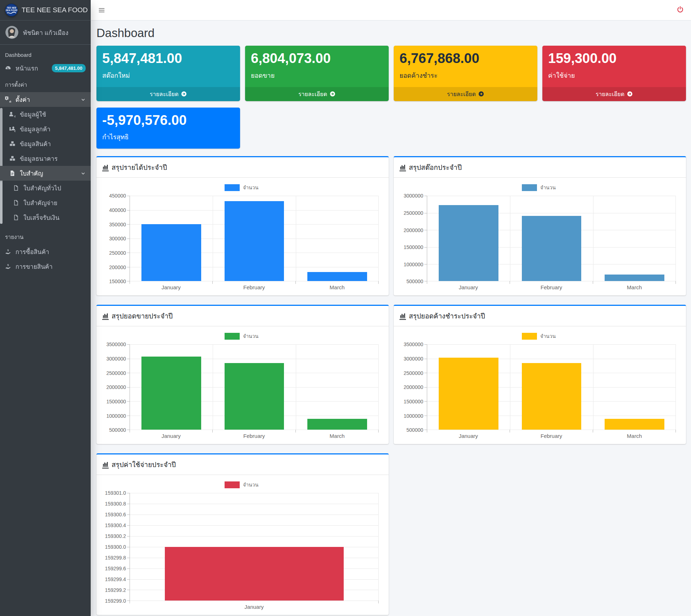  What do you see at coordinates (144, 465) in the screenshot?
I see `chart-title: สรุปค่าใช้จ่ายประจำปี` at bounding box center [144, 465].